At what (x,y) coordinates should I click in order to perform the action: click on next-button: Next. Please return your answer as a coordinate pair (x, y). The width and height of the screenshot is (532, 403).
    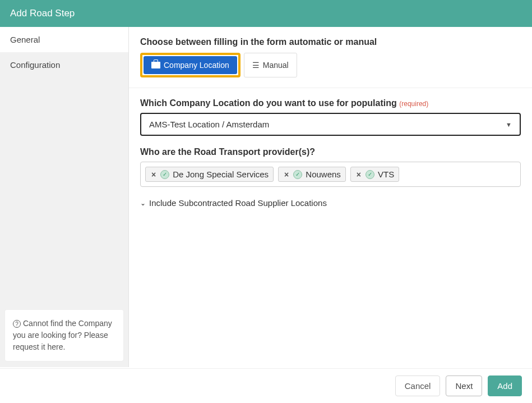
    Looking at the image, I should click on (464, 386).